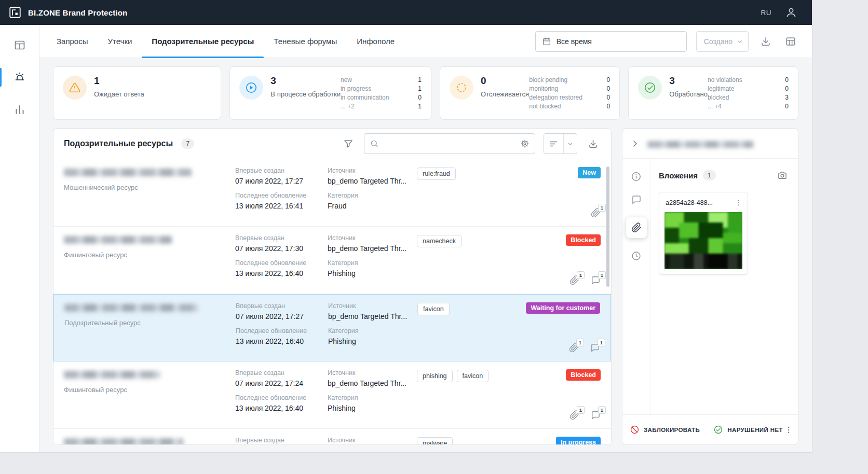 The height and width of the screenshot is (474, 868). I want to click on stat-card-waiting-answer: 1 Ожидает ответа, so click(137, 93).